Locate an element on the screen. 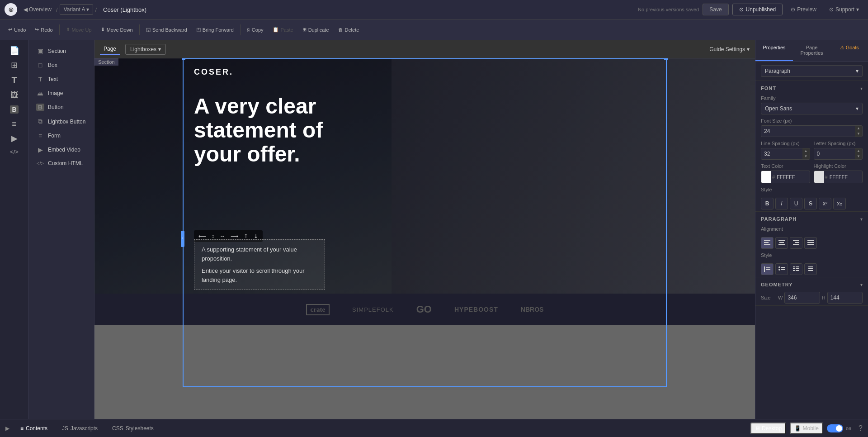  highlight-color-input is located at coordinates (845, 177).